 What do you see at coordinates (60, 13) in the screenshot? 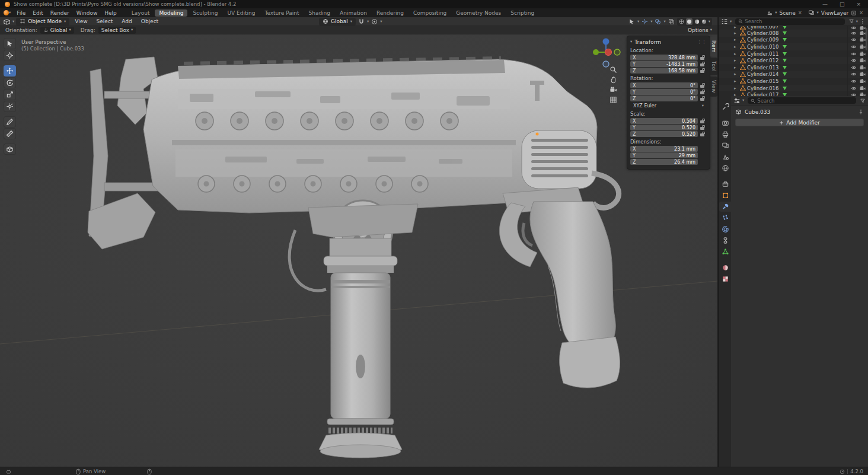
I see `menu-render: Render` at bounding box center [60, 13].